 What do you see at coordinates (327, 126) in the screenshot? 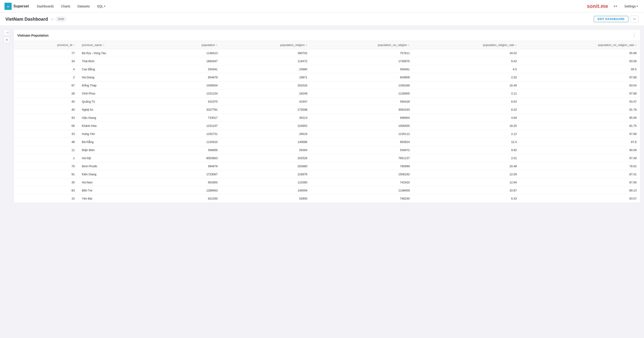
I see `table-row: 56Khánh Hòa1231107224652100645518.2581.7…` at bounding box center [327, 126].